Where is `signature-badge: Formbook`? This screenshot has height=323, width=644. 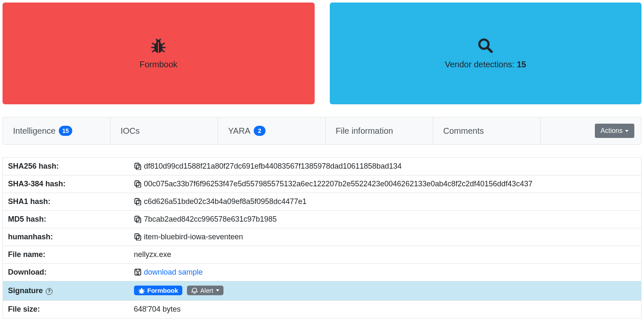
signature-badge: Formbook is located at coordinates (158, 290).